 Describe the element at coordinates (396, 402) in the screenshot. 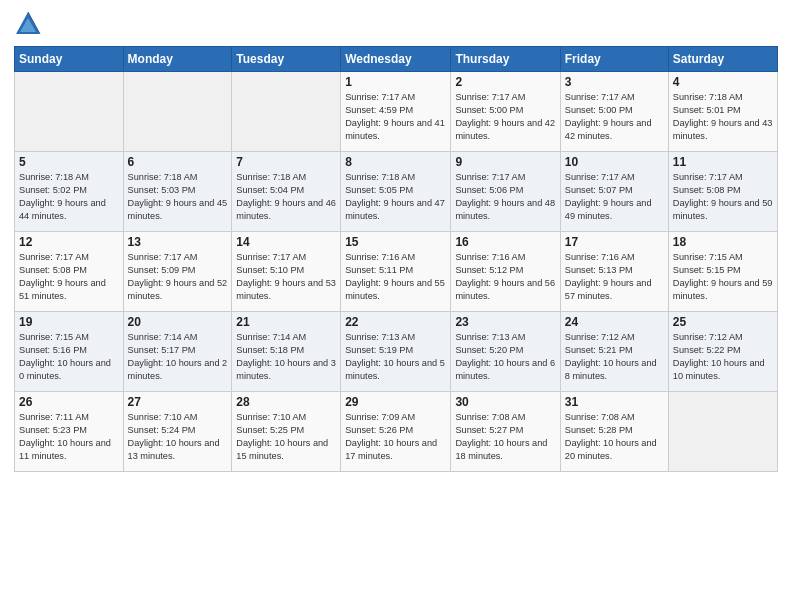

I see `day-number: 29` at that location.